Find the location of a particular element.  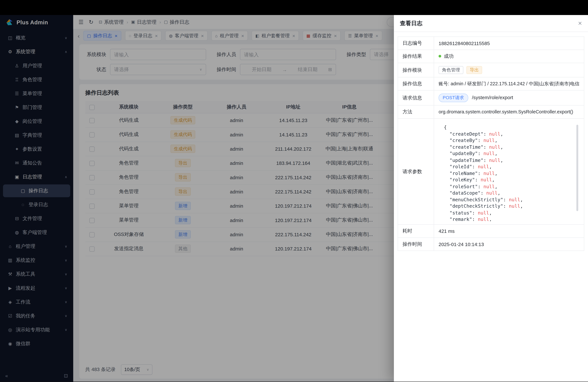

detail-row-cost: 耗时 421 ms is located at coordinates (491, 231).